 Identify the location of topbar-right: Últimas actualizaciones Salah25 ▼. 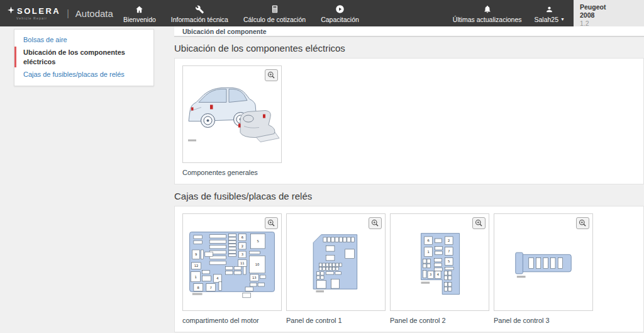
(513, 14).